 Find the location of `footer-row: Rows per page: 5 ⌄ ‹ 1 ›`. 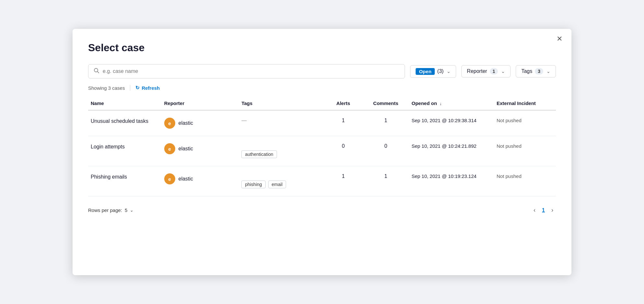

footer-row: Rows per page: 5 ⌄ ‹ 1 › is located at coordinates (322, 210).